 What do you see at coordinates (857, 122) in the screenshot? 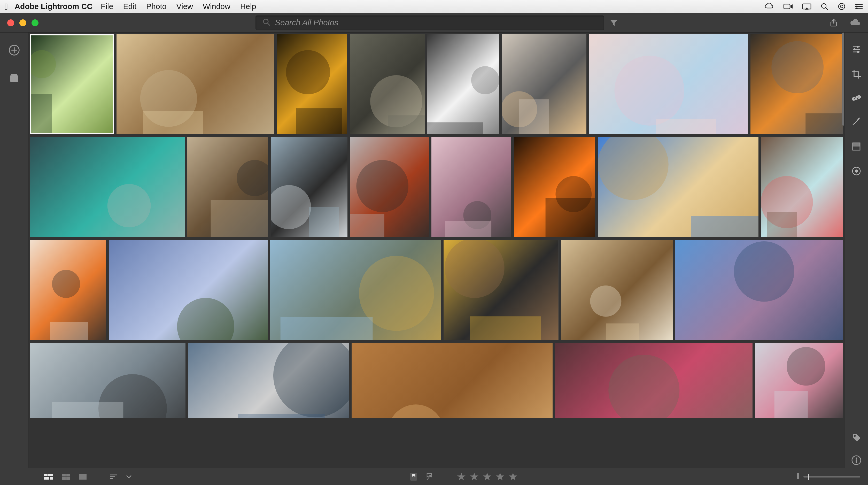
I see `brush-tool-button` at bounding box center [857, 122].